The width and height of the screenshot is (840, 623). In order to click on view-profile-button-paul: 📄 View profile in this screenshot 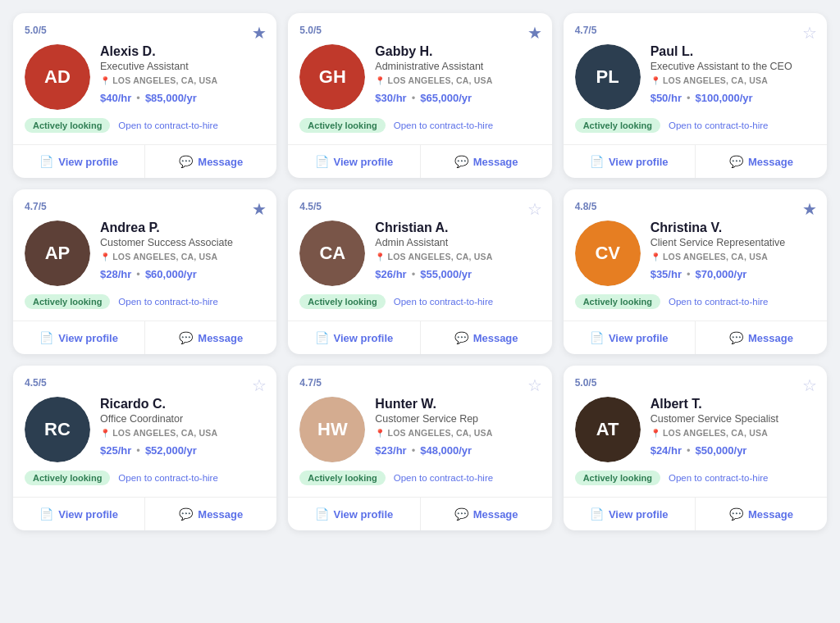, I will do `click(630, 161)`.